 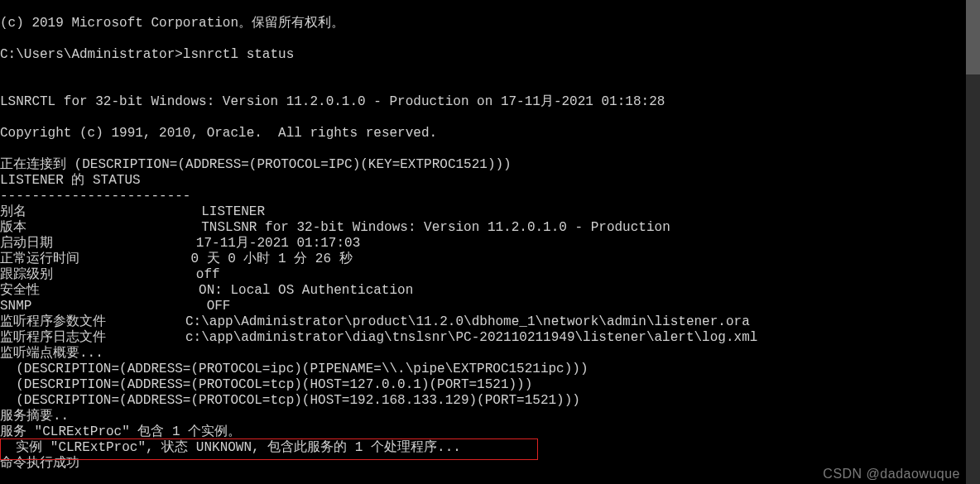 What do you see at coordinates (267, 385) in the screenshot?
I see `endpoint-2: (DESCRIPTION=(ADDRESS=(PROTOCOL=tcp)(HOS…` at bounding box center [267, 385].